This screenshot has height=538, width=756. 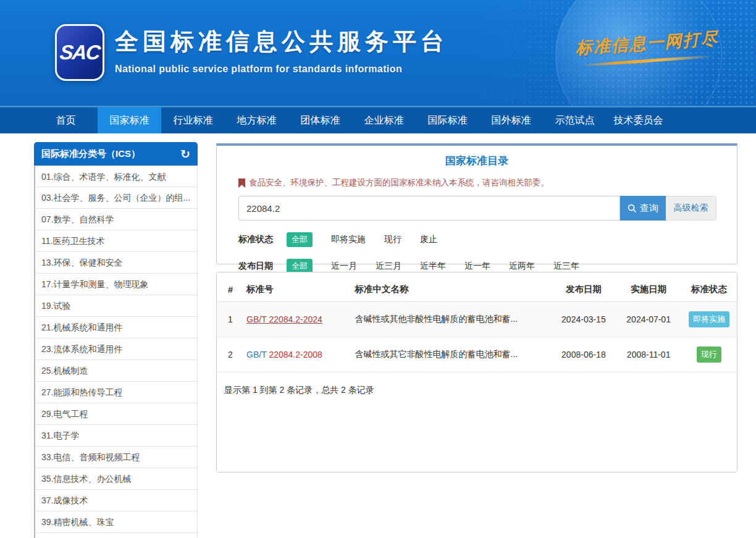 I want to click on page-title: 国家标准目录, so click(x=477, y=161).